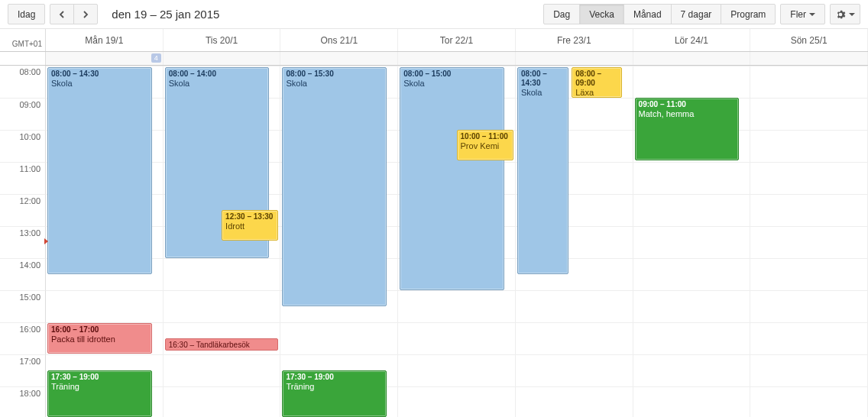  Describe the element at coordinates (845, 14) in the screenshot. I see `settings-button` at that location.